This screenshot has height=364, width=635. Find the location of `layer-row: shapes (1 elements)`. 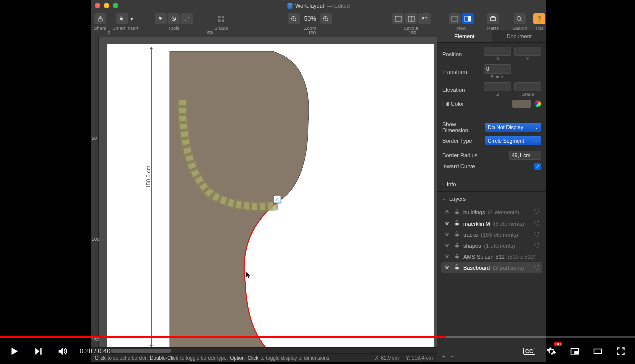

layer-row: shapes (1 elements) is located at coordinates (491, 246).